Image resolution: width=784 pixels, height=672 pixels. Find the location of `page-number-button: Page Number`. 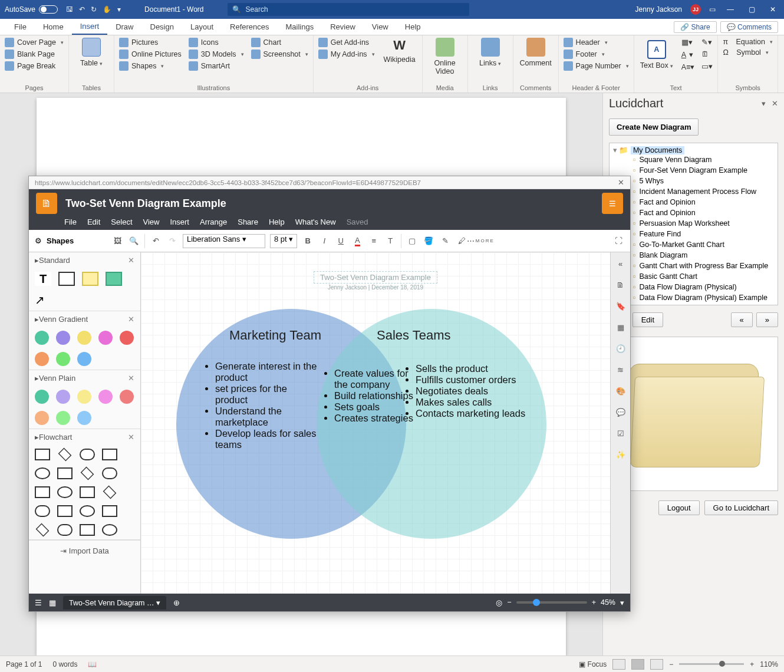

page-number-button: Page Number is located at coordinates (597, 66).